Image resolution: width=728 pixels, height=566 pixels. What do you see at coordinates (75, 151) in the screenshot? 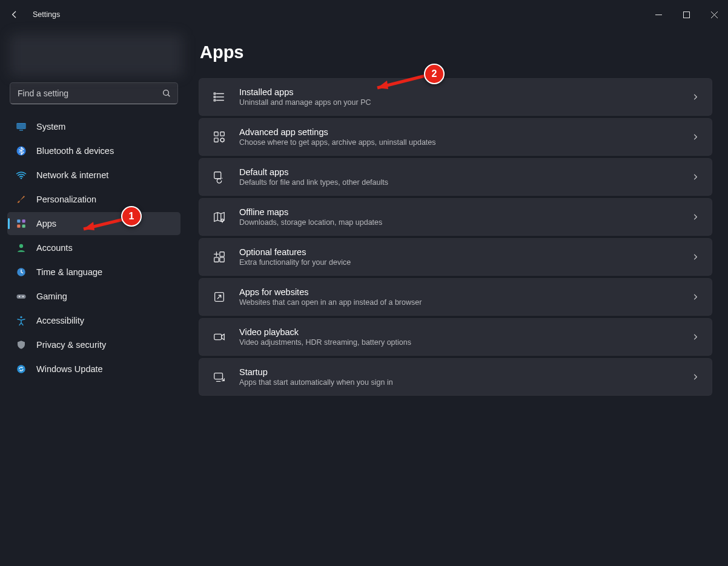
I see `sidebar-item-label: Bluetooth & devices` at bounding box center [75, 151].